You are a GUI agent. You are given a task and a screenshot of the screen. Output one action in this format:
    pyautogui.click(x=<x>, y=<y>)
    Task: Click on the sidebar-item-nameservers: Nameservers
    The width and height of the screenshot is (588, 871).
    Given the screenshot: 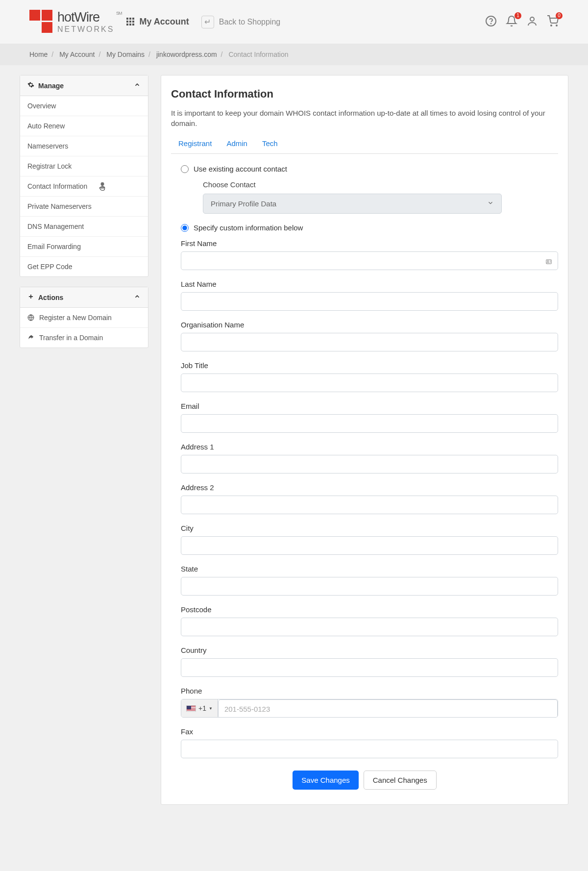 What is the action you would take?
    pyautogui.click(x=84, y=146)
    